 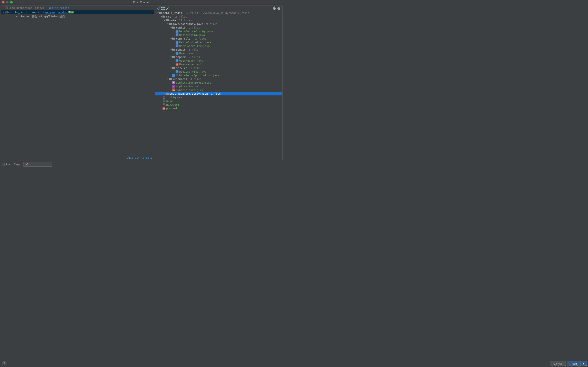 What do you see at coordinates (219, 108) in the screenshot?
I see `tree-row: xmlpom.xml` at bounding box center [219, 108].